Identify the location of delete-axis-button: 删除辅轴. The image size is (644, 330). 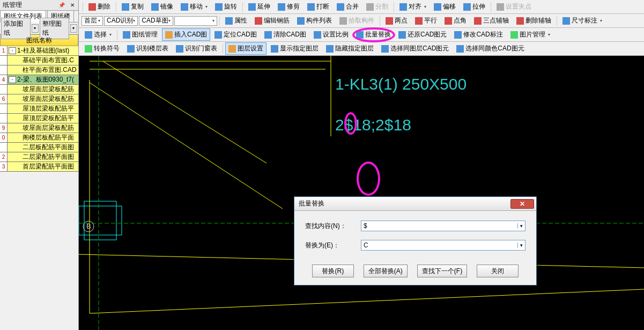
(534, 20).